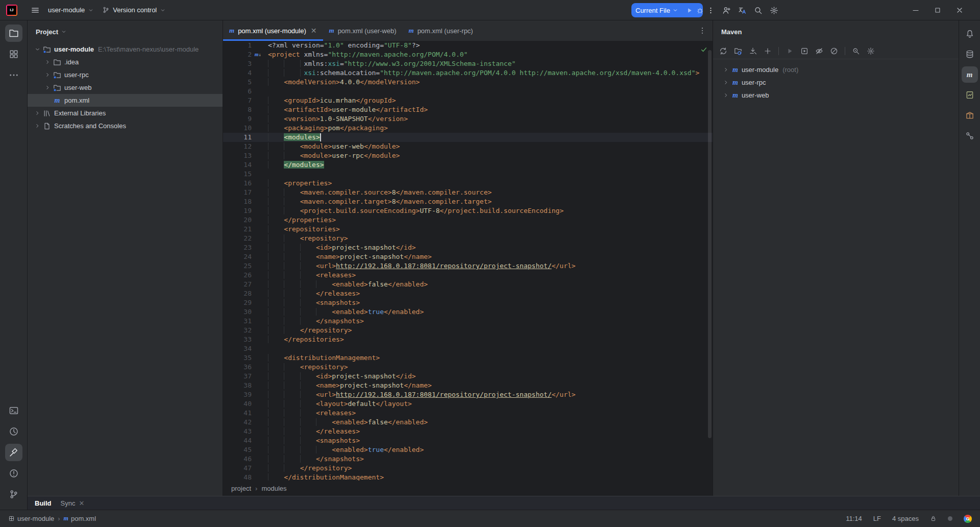 The image size is (980, 527). I want to click on line-number: 20, so click(243, 220).